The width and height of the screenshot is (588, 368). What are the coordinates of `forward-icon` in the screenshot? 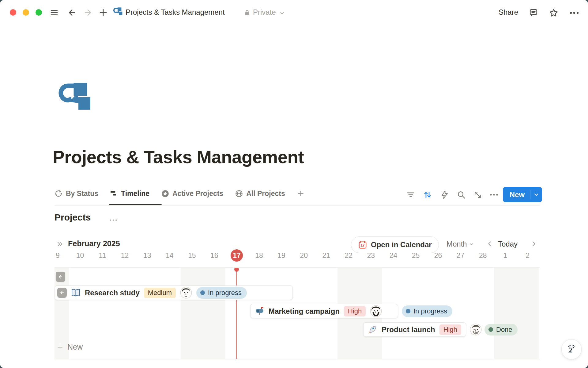 It's located at (88, 13).